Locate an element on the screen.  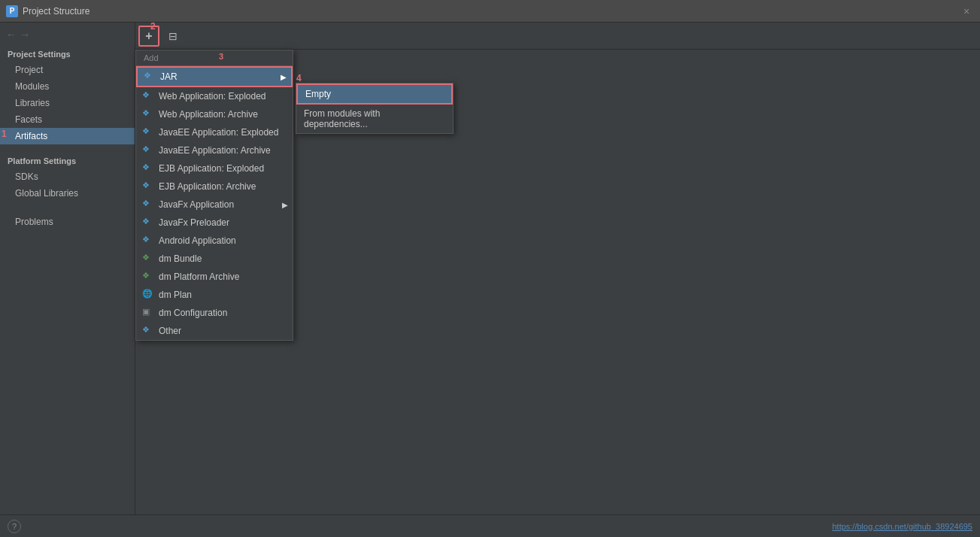
dm-configuration-icon: ▣ is located at coordinates (148, 313).